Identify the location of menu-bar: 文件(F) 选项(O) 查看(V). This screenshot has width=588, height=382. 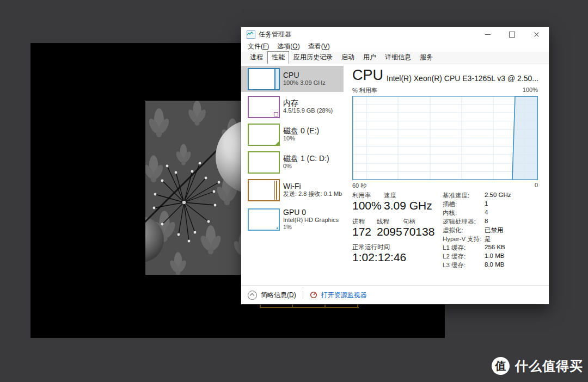
(395, 47).